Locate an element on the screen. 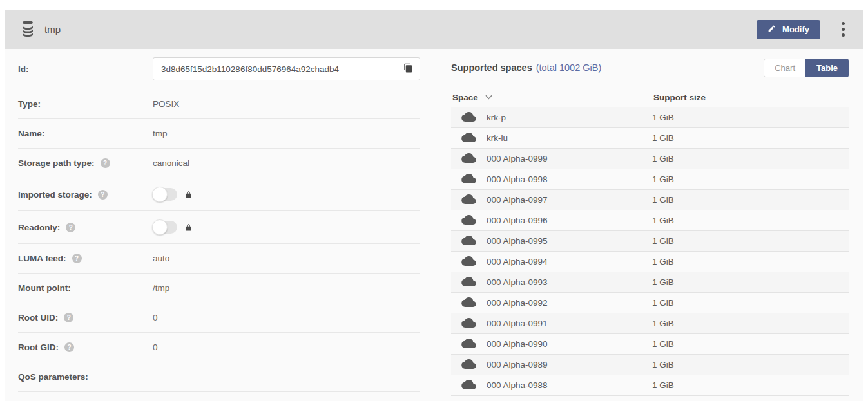  imported-storage-toggle is located at coordinates (165, 194).